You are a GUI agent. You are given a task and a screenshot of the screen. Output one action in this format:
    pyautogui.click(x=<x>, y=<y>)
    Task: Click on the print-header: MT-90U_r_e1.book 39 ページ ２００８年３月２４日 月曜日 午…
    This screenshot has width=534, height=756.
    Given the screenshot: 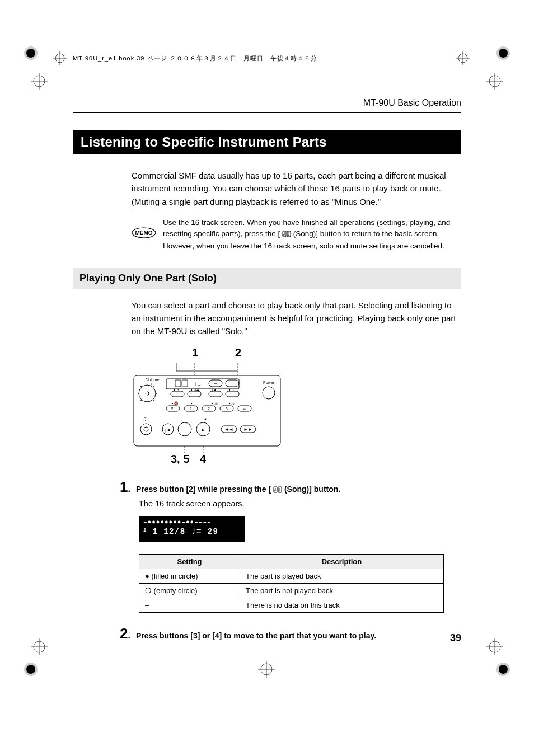 What is the action you would take?
    pyautogui.click(x=195, y=58)
    